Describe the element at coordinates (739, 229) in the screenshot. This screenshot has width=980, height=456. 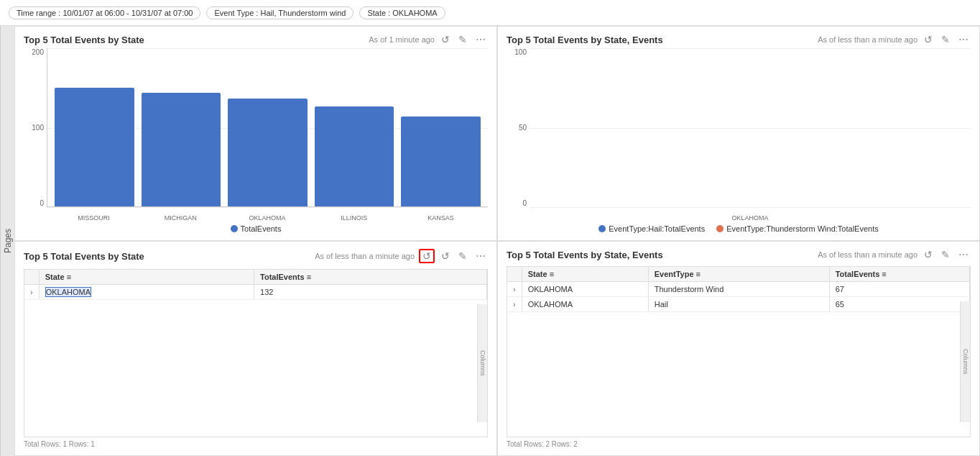
I see `legend-top-right: EventType:Hail:TotalEvents EventType:Thu…` at that location.